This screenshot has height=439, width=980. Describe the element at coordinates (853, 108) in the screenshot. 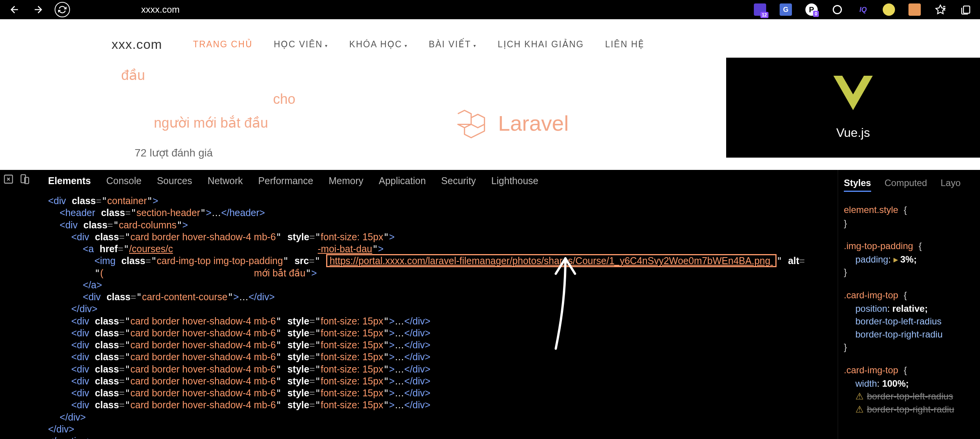

I see `vue-card: Vue.js` at that location.